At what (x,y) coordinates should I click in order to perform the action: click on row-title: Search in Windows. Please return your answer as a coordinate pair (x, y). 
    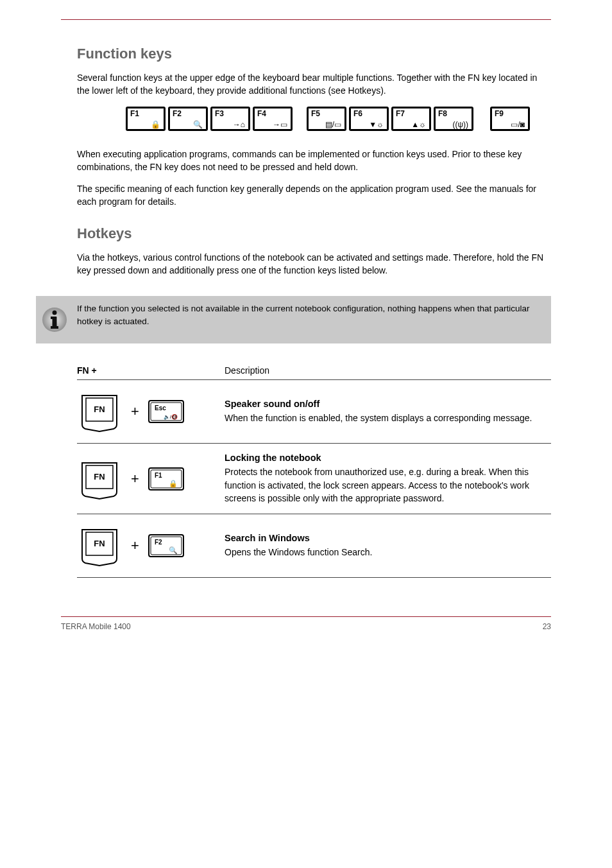
    Looking at the image, I should click on (387, 538).